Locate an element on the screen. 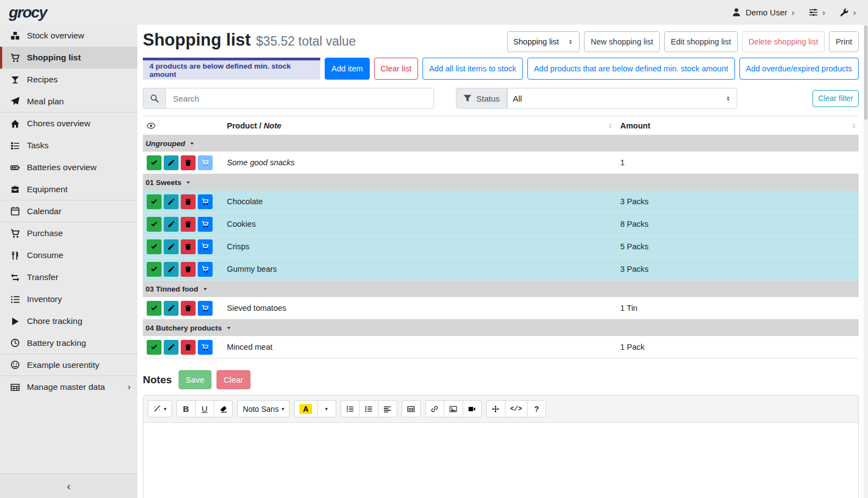  insert-picture-button is located at coordinates (454, 409).